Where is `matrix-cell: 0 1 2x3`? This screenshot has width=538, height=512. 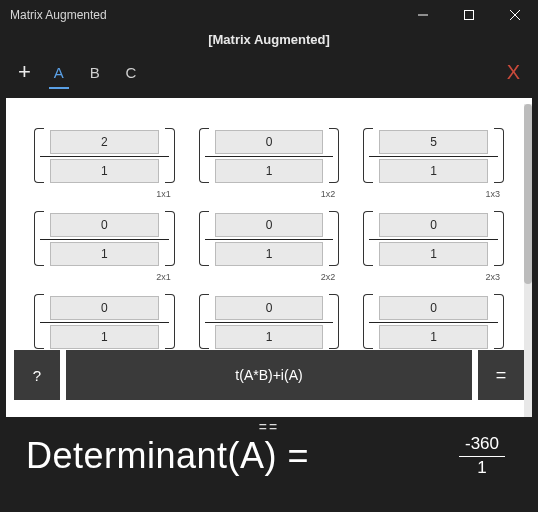 matrix-cell: 0 1 2x3 is located at coordinates (434, 244).